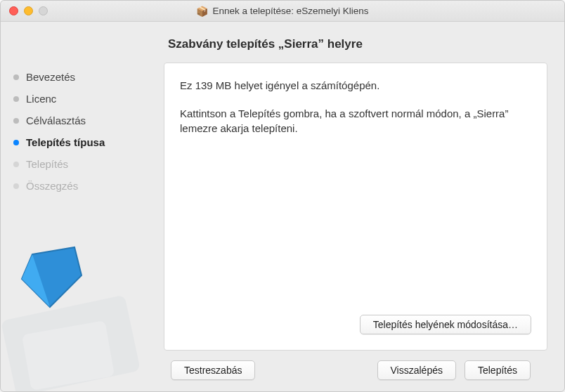 Image resolution: width=565 pixels, height=392 pixels. I want to click on sidebar-step-2: Célválasztás, so click(85, 121).